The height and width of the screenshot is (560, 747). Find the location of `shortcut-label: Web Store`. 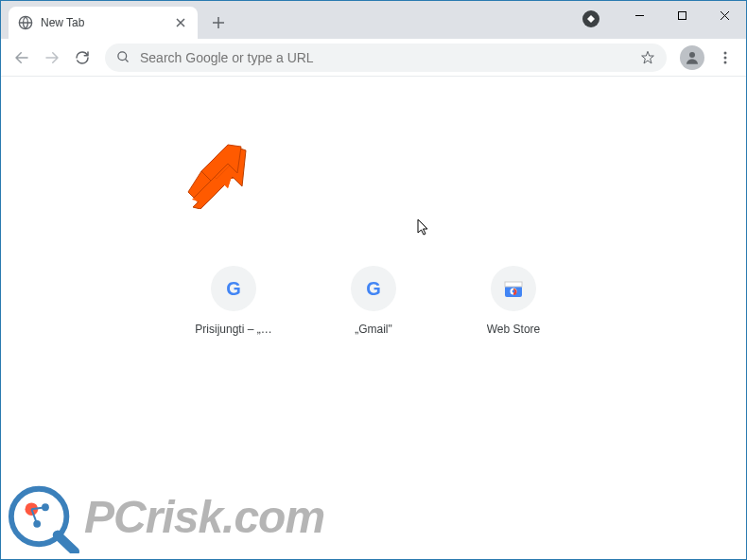

shortcut-label: Web Store is located at coordinates (513, 329).